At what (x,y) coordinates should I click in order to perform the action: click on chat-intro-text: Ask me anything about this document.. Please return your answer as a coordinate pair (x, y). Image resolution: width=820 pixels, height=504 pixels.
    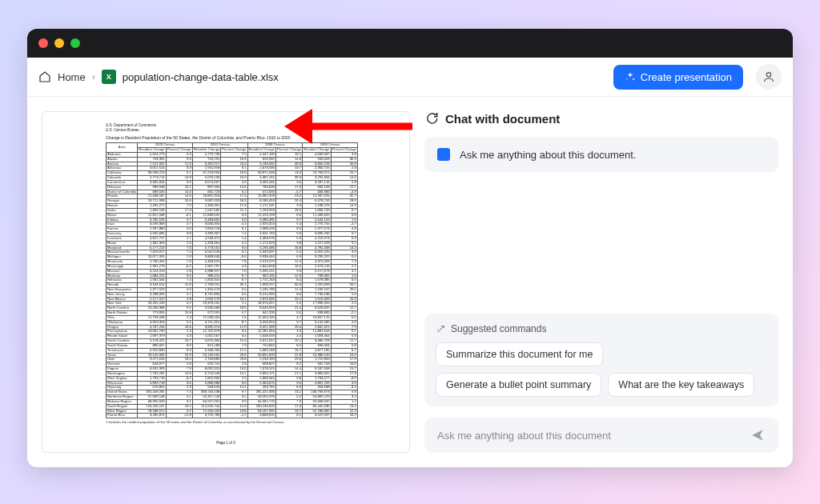
    Looking at the image, I should click on (548, 155).